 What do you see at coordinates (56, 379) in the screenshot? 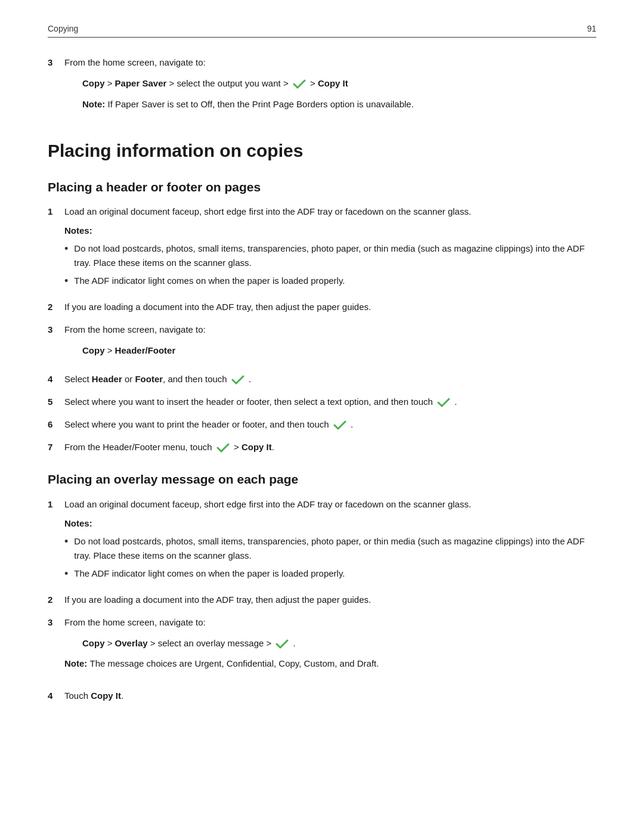
I see `sub1-step4-num: 4` at bounding box center [56, 379].